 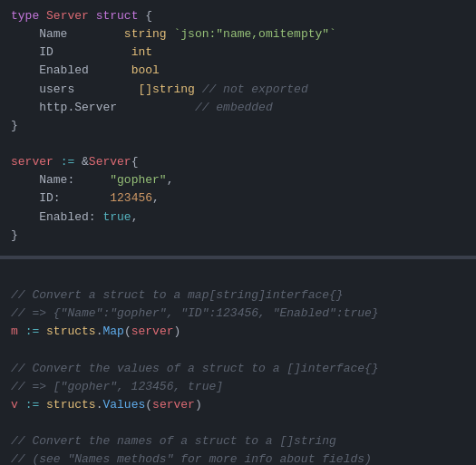 What do you see at coordinates (238, 295) in the screenshot?
I see `b-code-line-1: // Convert a struct to a map[string]inte…` at bounding box center [238, 295].